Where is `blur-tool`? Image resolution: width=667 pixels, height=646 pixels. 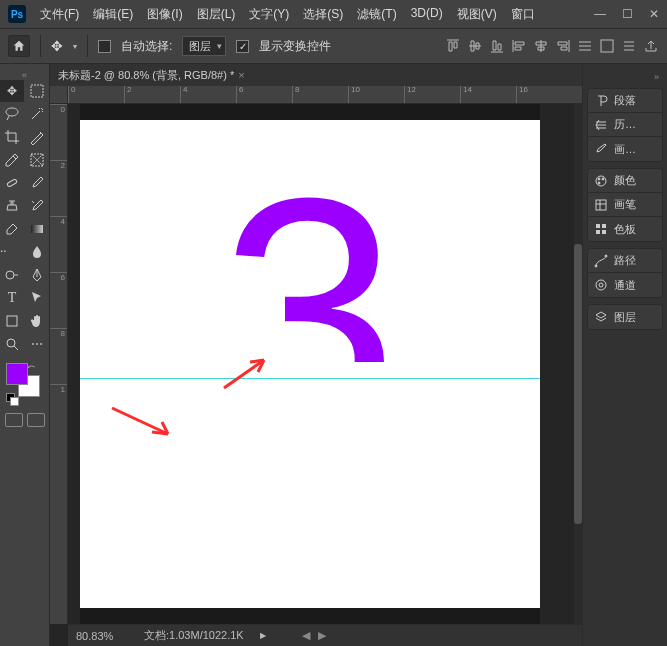 blur-tool is located at coordinates (37, 252).